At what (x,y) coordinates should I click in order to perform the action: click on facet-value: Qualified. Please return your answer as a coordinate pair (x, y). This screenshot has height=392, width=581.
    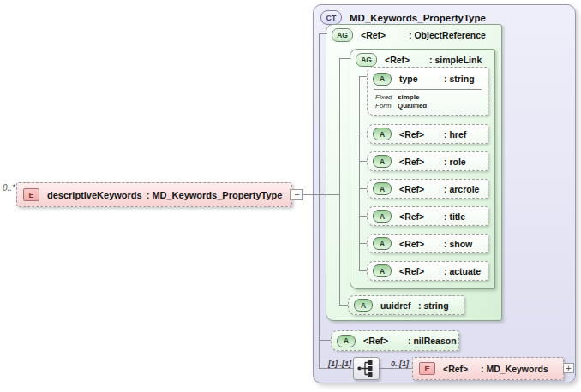
    Looking at the image, I should click on (412, 106).